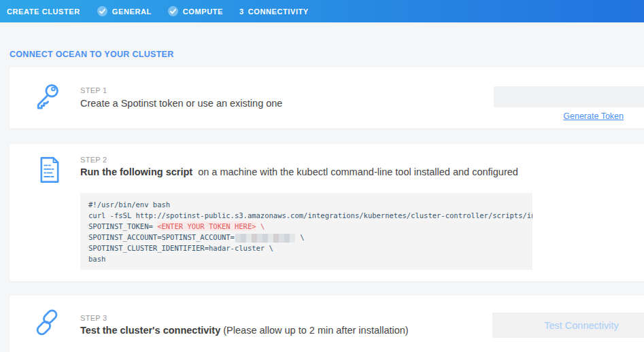  What do you see at coordinates (44, 12) in the screenshot?
I see `wizard-title: CREATE CLUSTER` at bounding box center [44, 12].